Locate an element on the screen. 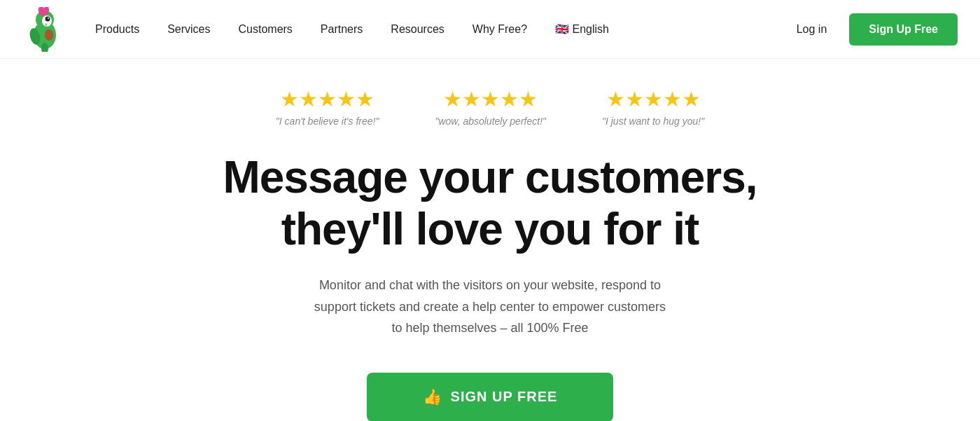  thumbs-up-icon: 👍 is located at coordinates (433, 397).